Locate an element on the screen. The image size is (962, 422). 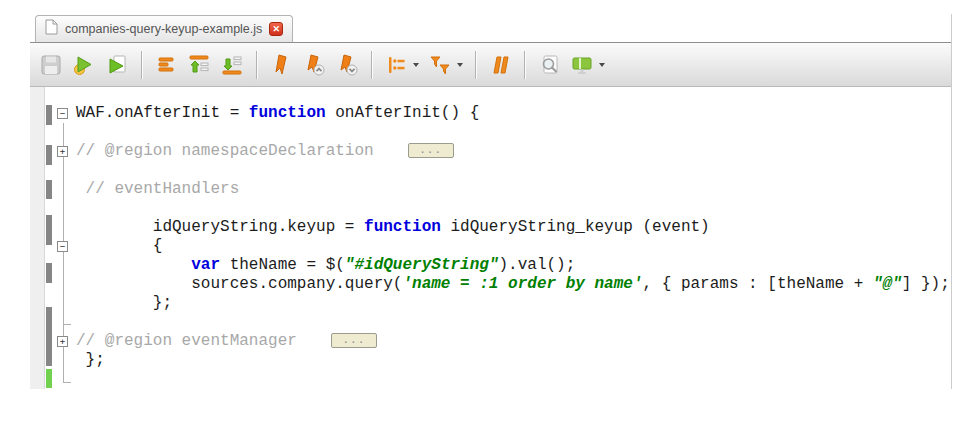
code-token: , { params : [theName + is located at coordinates (758, 284).